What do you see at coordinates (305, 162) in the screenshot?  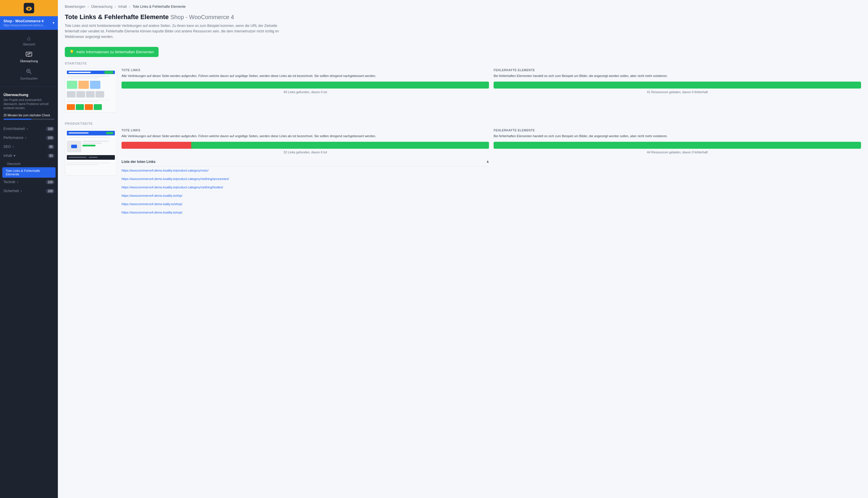 I see `dead-links-toggle: Liste der toten Links ∧` at bounding box center [305, 162].